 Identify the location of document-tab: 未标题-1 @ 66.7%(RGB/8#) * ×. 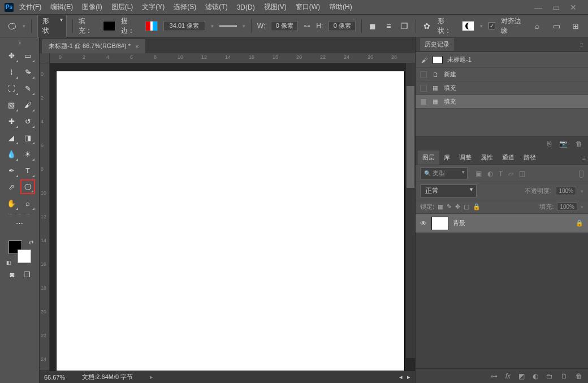
(94, 46).